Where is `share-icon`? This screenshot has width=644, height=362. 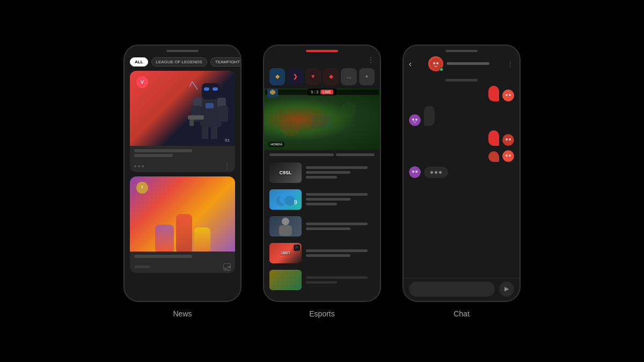 share-icon is located at coordinates (227, 267).